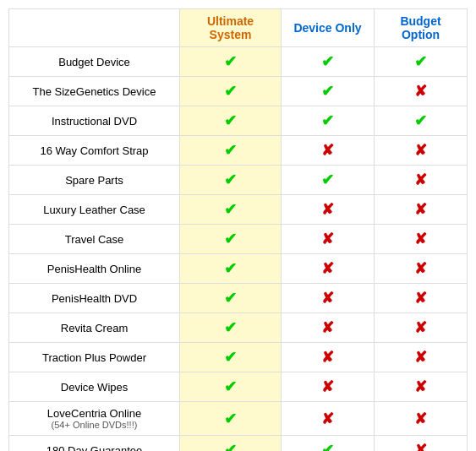 This screenshot has height=451, width=476. Describe the element at coordinates (421, 444) in the screenshot. I see `budget-cell-13: ✘` at that location.